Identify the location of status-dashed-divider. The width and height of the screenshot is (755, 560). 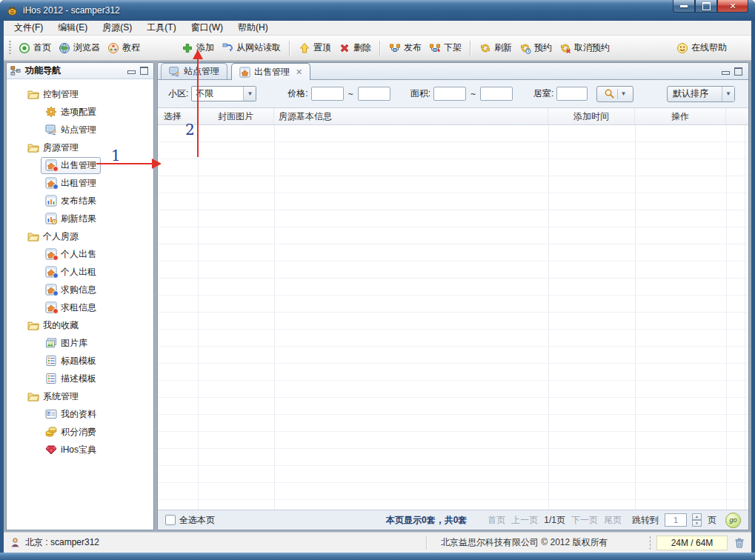
(651, 543).